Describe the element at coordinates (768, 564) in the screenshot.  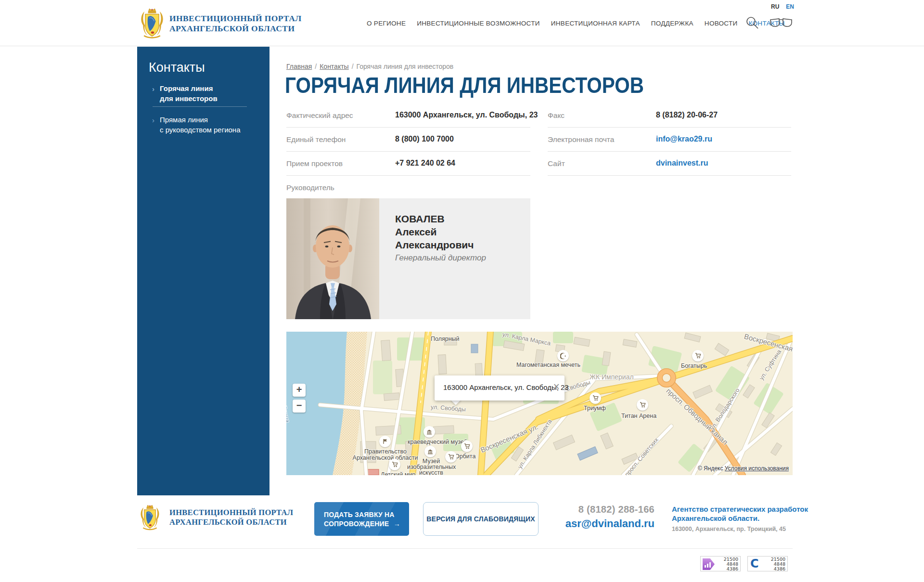
I see `metrics-counter-badge-2: C 21500 4848 4386` at that location.